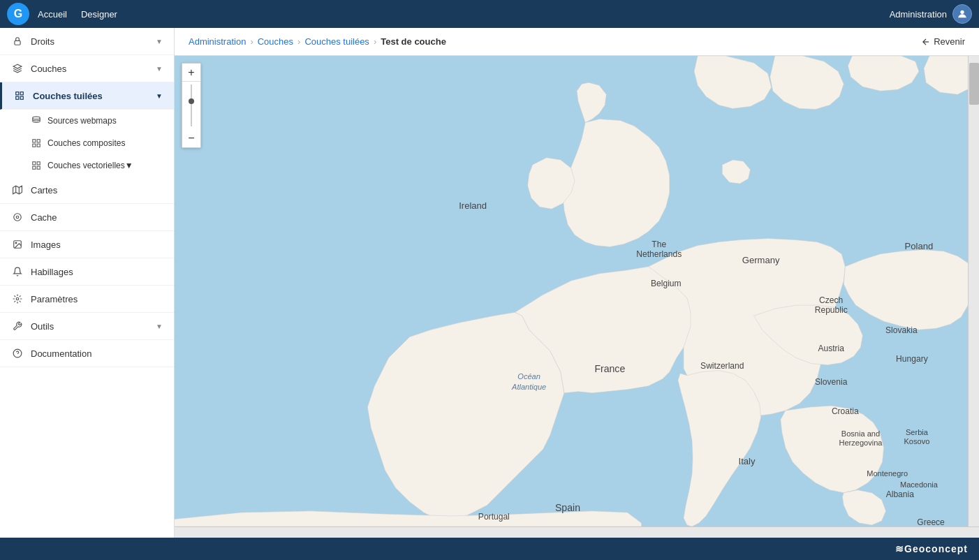 This screenshot has width=979, height=560. I want to click on svg-text: Switzerland, so click(722, 366).